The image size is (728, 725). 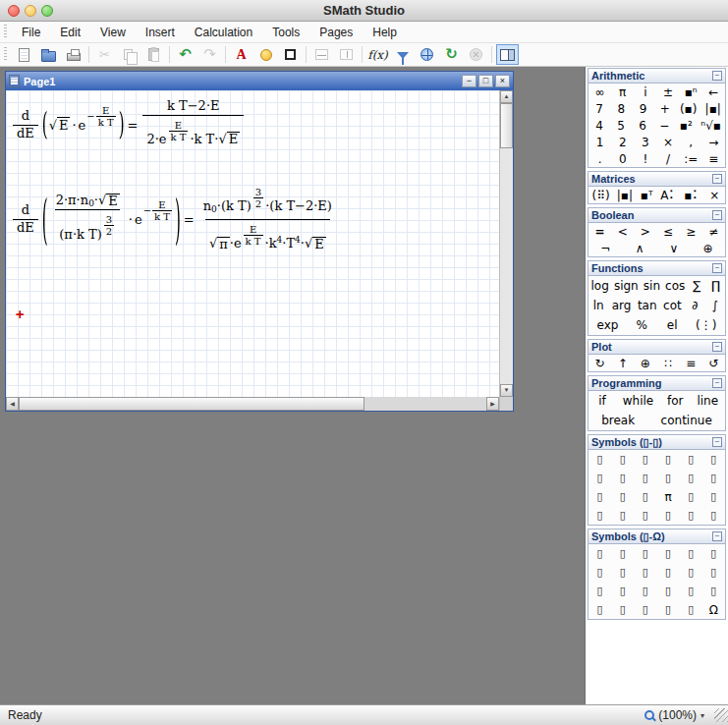 What do you see at coordinates (639, 401) in the screenshot?
I see `palette-button: while` at bounding box center [639, 401].